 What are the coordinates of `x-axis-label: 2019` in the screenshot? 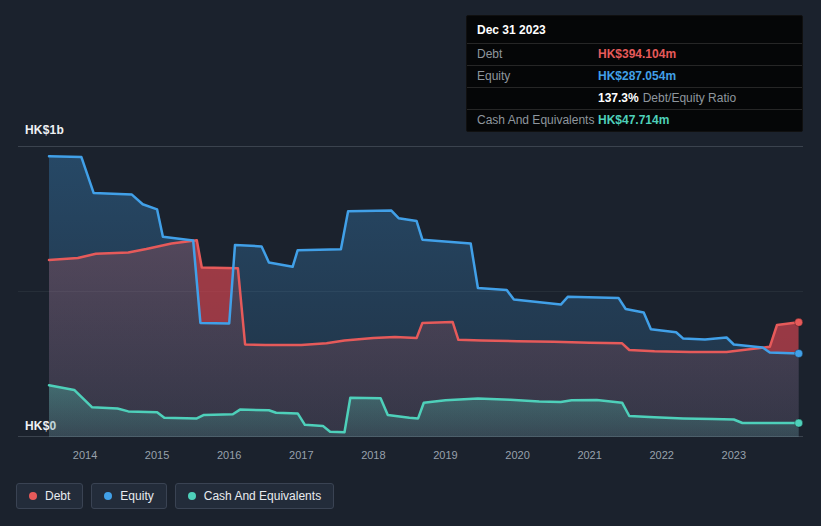 It's located at (445, 455).